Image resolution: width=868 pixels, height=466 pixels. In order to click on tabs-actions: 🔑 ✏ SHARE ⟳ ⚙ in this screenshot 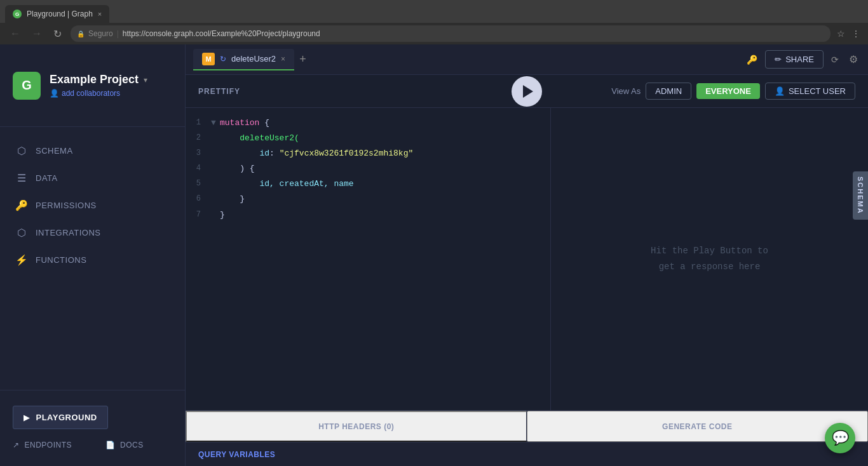, I will do `click(802, 60)`.